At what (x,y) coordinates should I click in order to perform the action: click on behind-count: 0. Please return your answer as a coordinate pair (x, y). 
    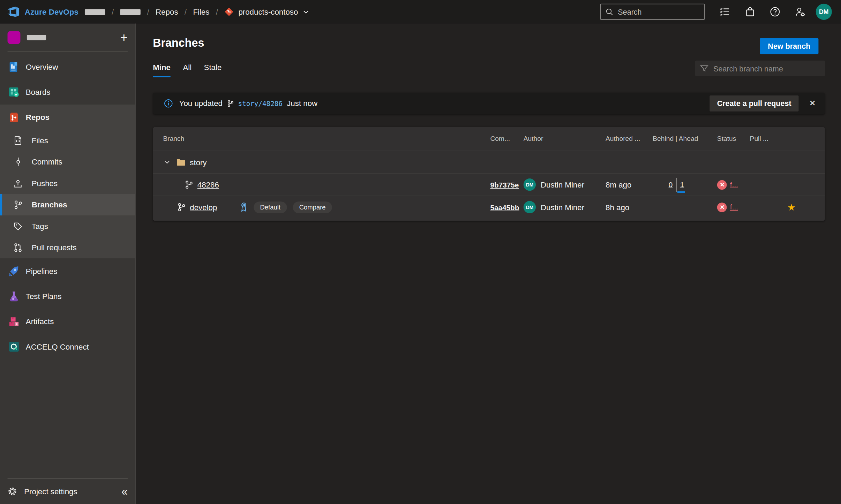
    Looking at the image, I should click on (669, 185).